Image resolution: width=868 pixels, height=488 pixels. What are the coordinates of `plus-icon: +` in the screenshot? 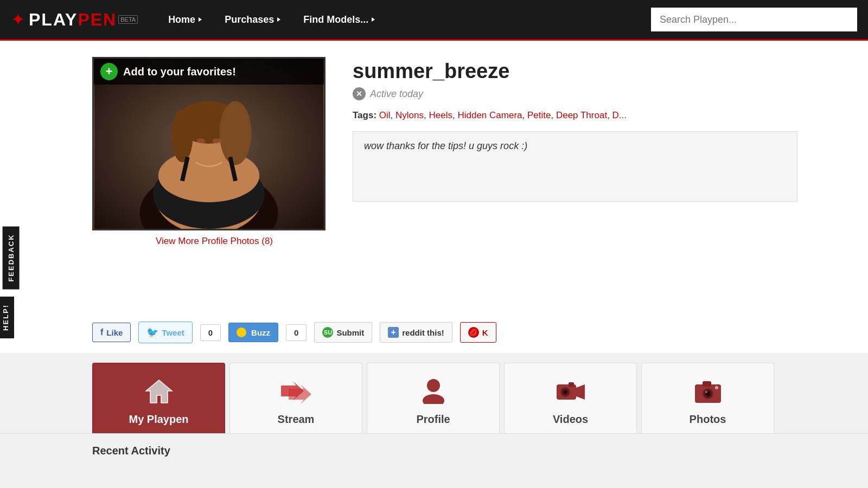 It's located at (109, 72).